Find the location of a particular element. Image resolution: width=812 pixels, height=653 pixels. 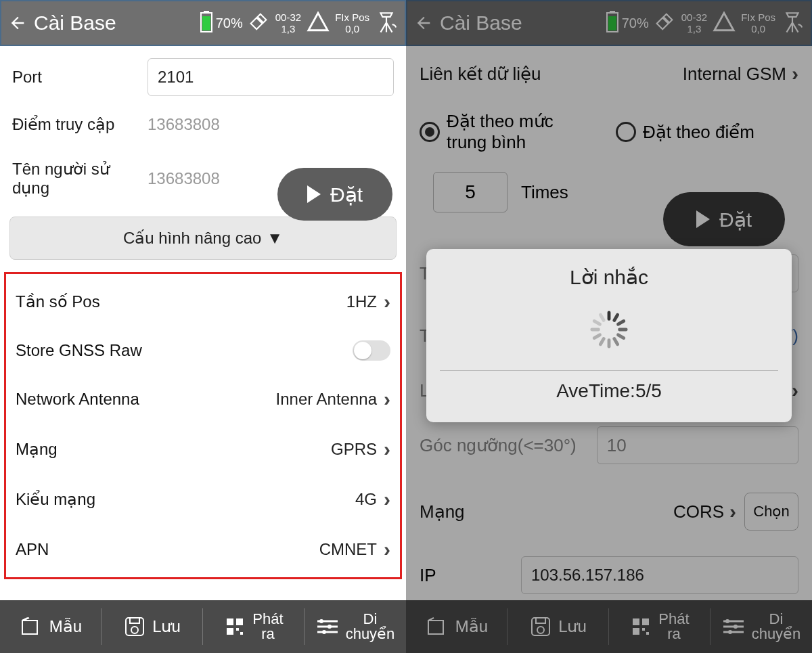

network-row: Mạng GPRS› is located at coordinates (203, 449).